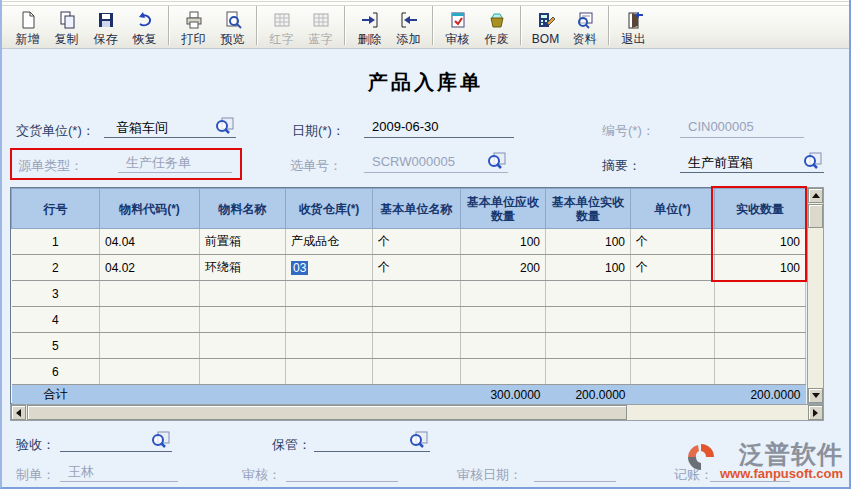 The image size is (851, 489). What do you see at coordinates (56, 320) in the screenshot?
I see `cell-row-no: 4` at bounding box center [56, 320].